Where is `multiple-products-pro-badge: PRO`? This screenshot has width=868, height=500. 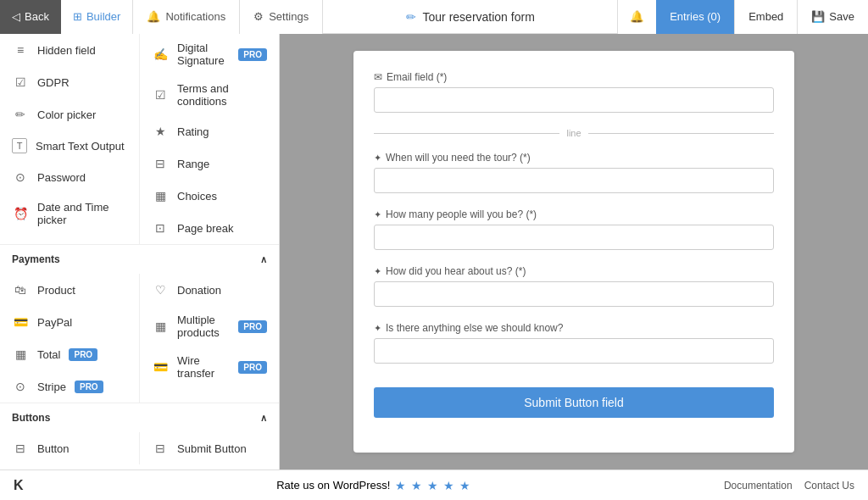
multiple-products-pro-badge: PRO is located at coordinates (253, 327).